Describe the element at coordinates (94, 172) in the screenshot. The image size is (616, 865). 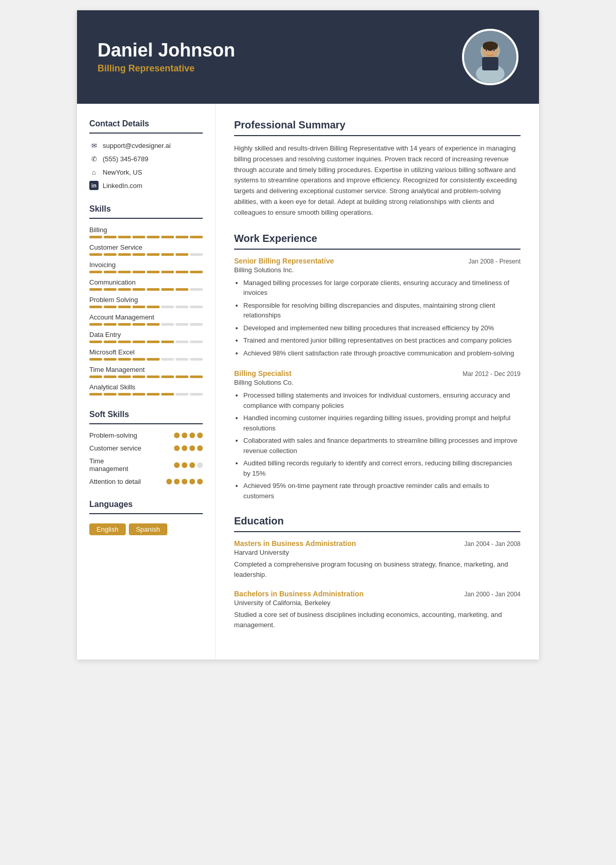
I see `home-icon: ⌂` at that location.